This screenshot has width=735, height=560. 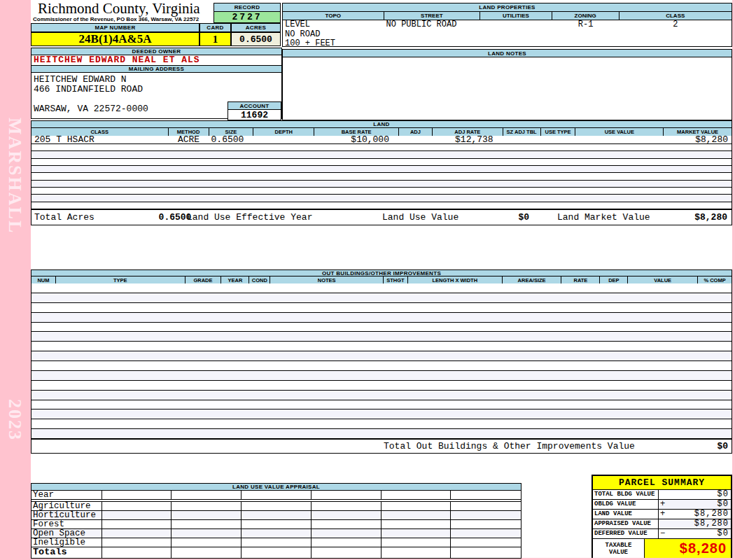 I want to click on land-use-appraisal-row-label: Agriculture, so click(x=67, y=506).